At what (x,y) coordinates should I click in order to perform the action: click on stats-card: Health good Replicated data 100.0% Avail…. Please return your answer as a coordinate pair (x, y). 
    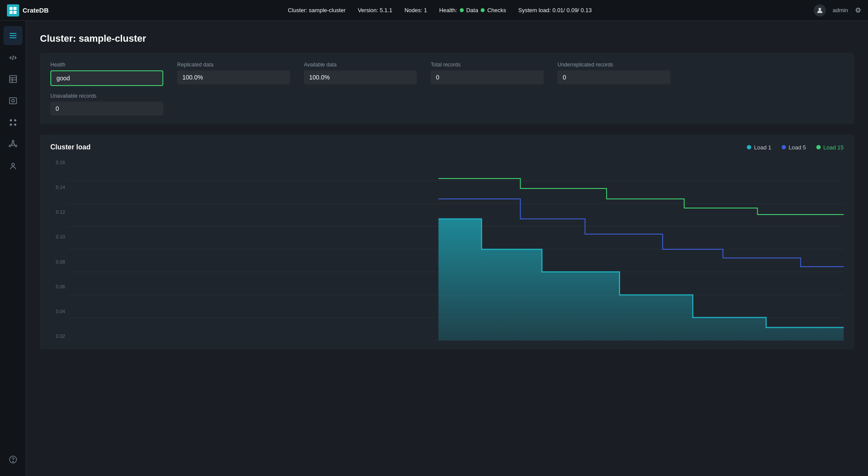
    Looking at the image, I should click on (447, 89).